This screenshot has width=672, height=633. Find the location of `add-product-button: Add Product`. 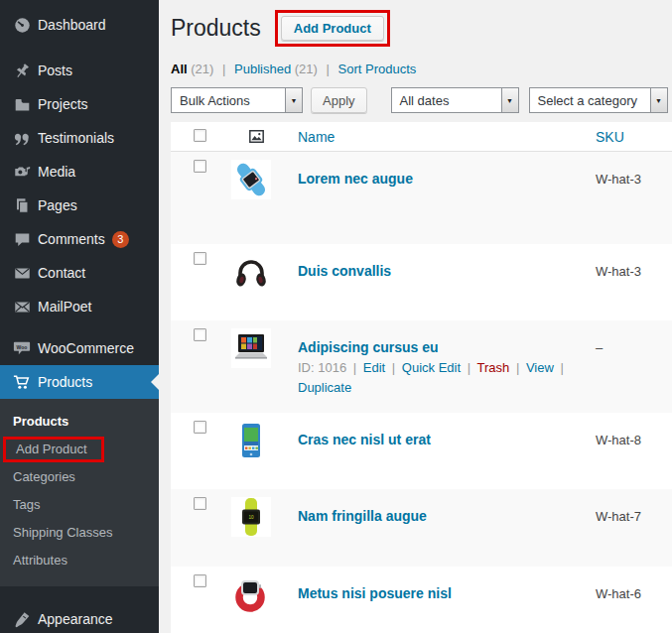

add-product-button: Add Product is located at coordinates (333, 28).